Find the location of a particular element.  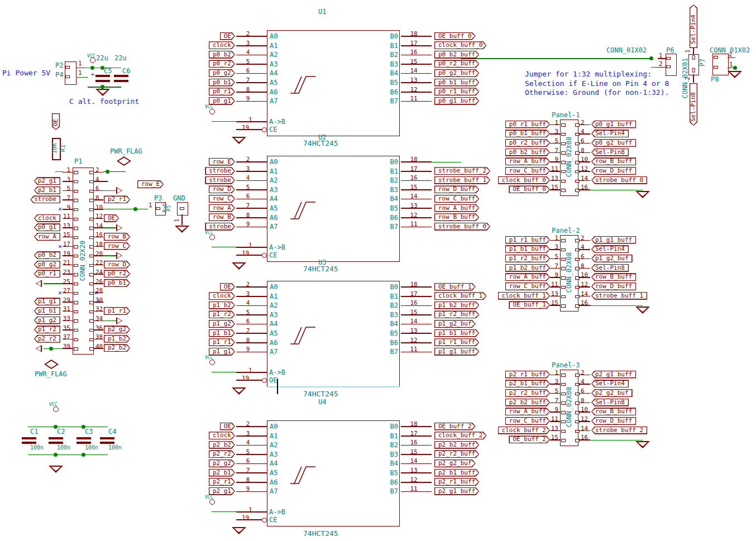

net-label: p1_b1 is located at coordinates (222, 333).